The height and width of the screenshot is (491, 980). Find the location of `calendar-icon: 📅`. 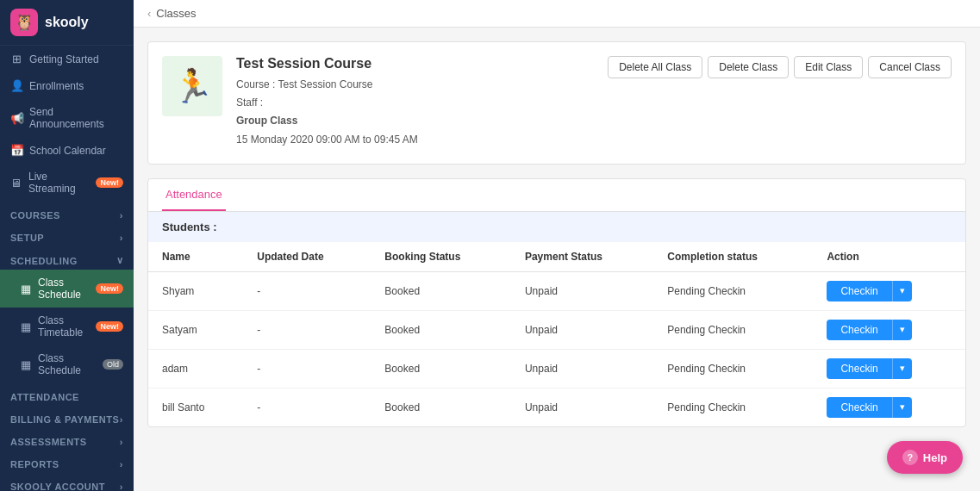

calendar-icon: 📅 is located at coordinates (16, 150).